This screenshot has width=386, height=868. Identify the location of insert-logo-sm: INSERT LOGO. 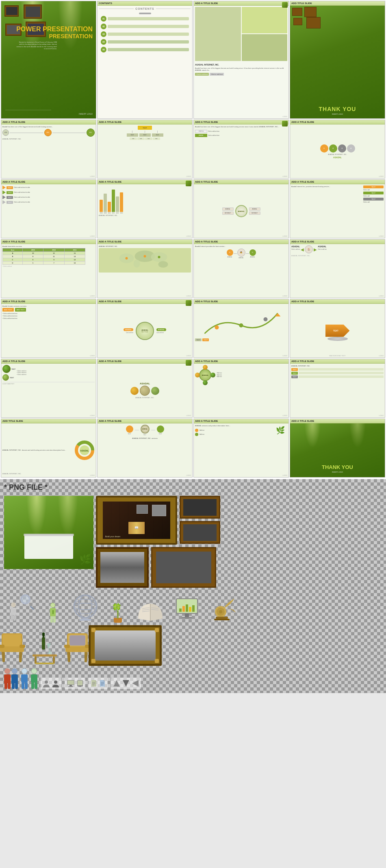
(337, 114).